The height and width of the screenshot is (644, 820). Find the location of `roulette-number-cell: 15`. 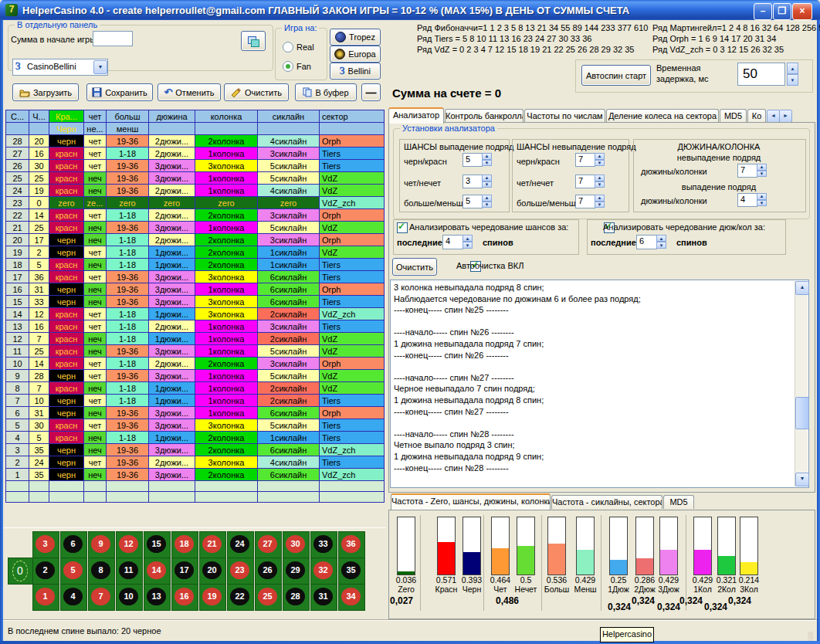

roulette-number-cell: 15 is located at coordinates (158, 545).